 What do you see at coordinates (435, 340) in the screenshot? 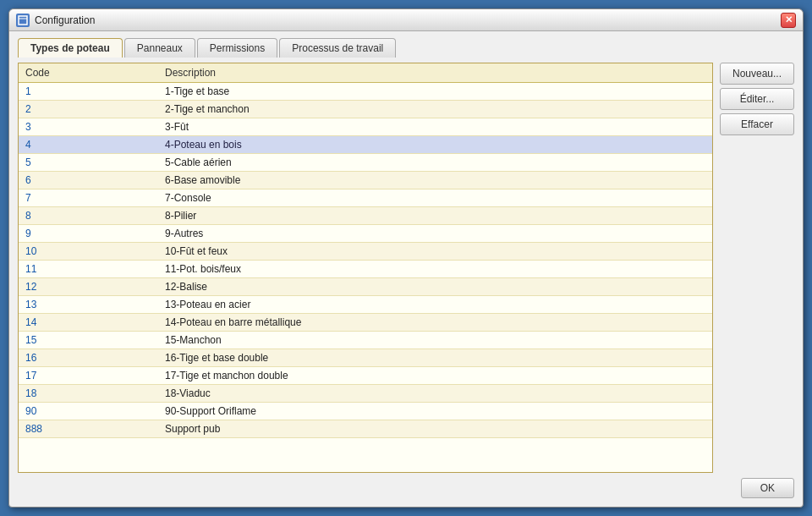
I see `cell-description: 15-Manchon` at bounding box center [435, 340].